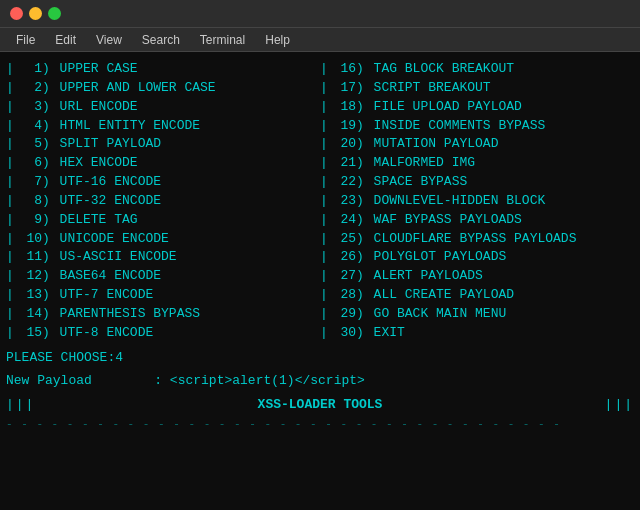 The width and height of the screenshot is (640, 510). I want to click on list-item: |20) MUTATION PAYLOAD, so click(477, 144).